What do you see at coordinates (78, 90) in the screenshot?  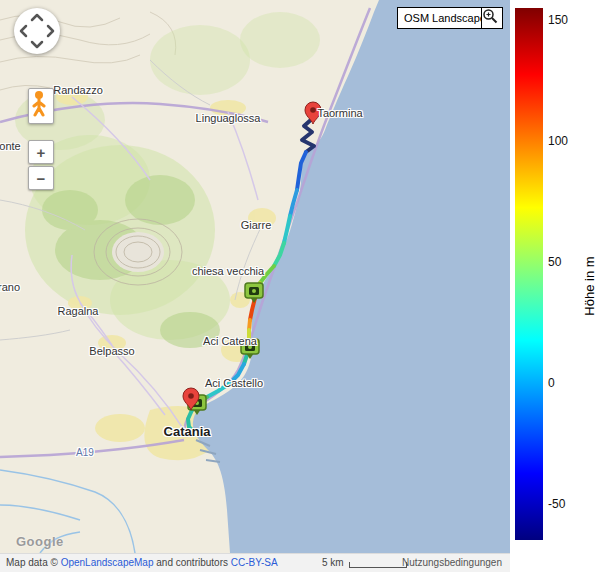 I see `map-label-randazzo: Randazzo` at bounding box center [78, 90].